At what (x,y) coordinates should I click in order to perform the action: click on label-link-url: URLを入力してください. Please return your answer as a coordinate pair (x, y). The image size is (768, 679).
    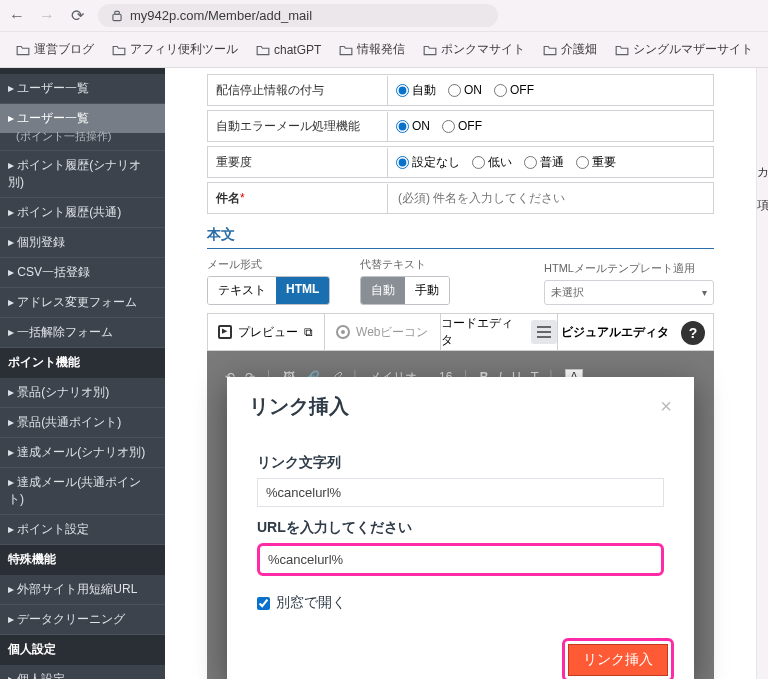
    Looking at the image, I should click on (460, 528).